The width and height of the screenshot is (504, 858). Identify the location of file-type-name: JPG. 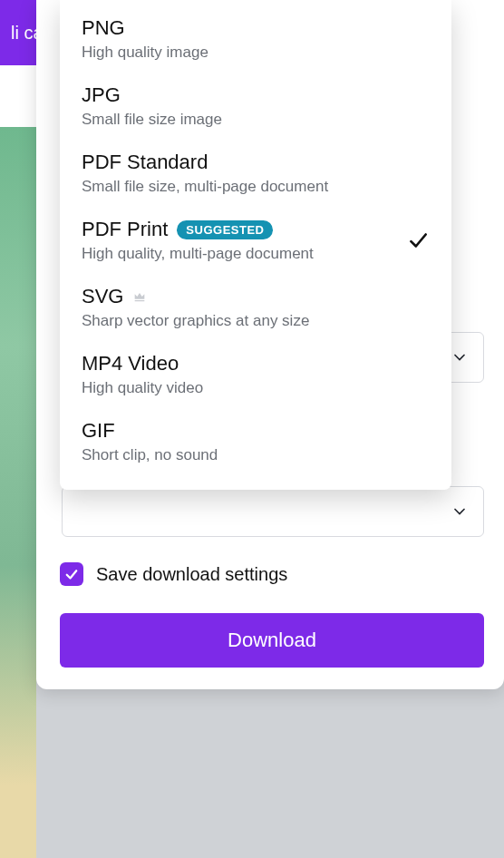
(102, 95).